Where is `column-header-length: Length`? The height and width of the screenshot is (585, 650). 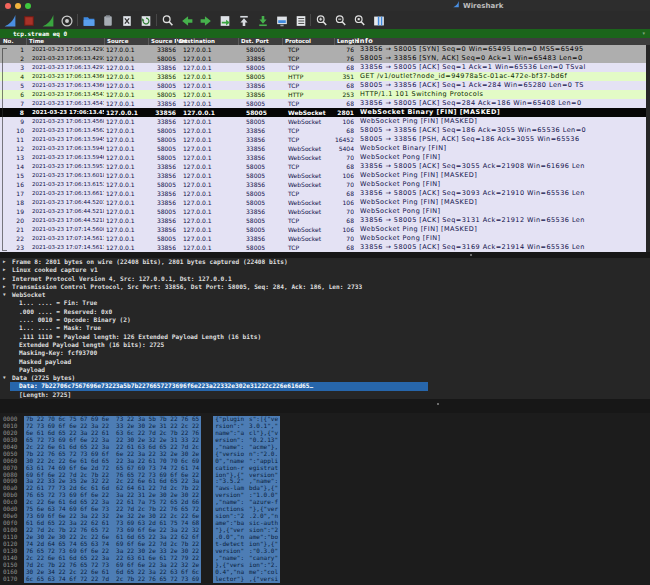
column-header-length: Length is located at coordinates (344, 42).